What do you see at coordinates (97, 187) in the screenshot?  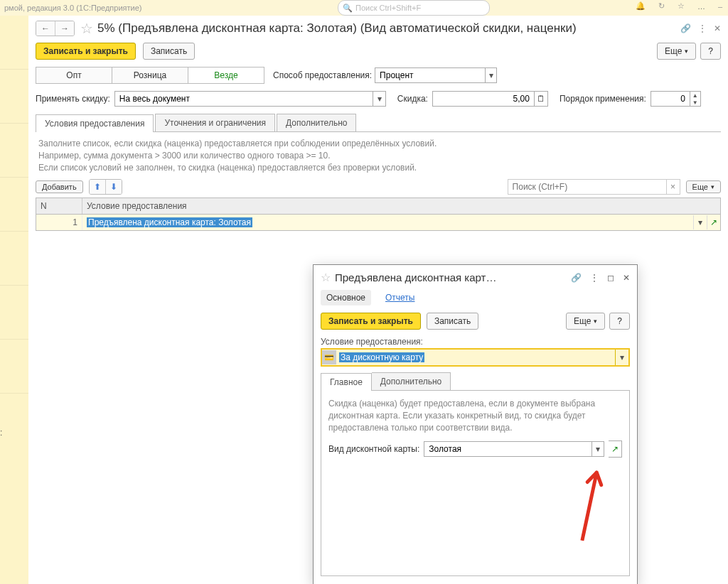 I see `move-up-icon: ⬆` at bounding box center [97, 187].